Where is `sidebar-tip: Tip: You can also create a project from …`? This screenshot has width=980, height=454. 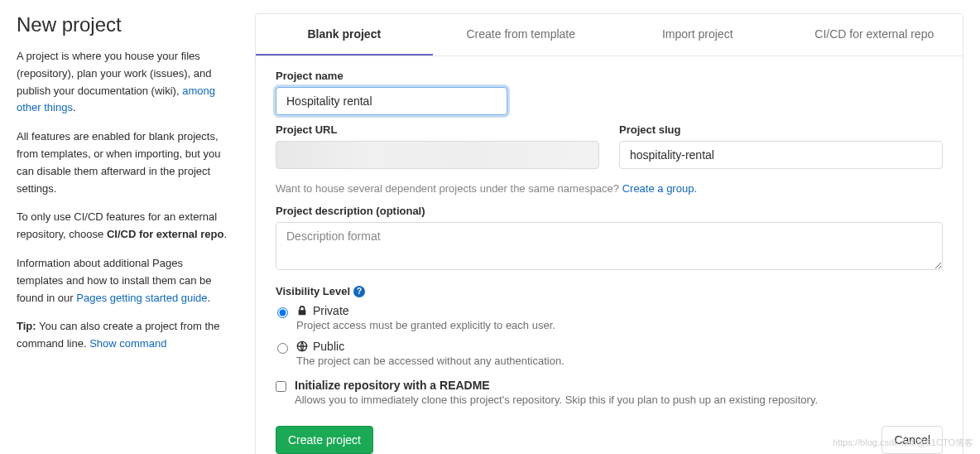
sidebar-tip: Tip: You can also create a project from … is located at coordinates (124, 336).